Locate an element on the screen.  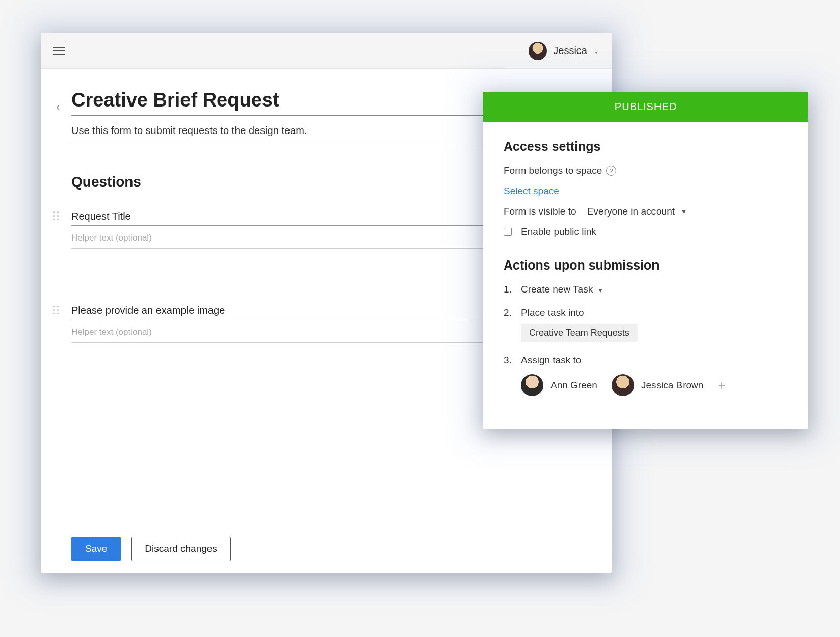
status-banner: PUBLISHED is located at coordinates (646, 107).